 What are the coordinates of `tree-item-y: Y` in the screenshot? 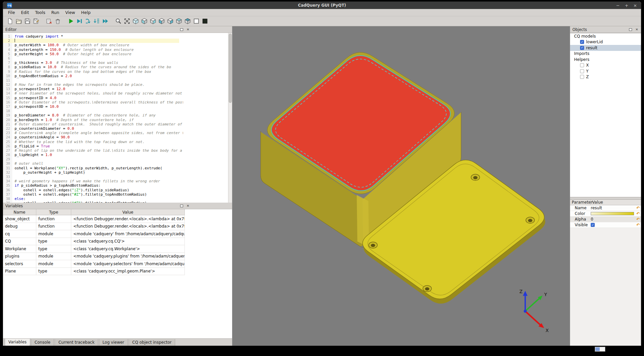 It's located at (605, 71).